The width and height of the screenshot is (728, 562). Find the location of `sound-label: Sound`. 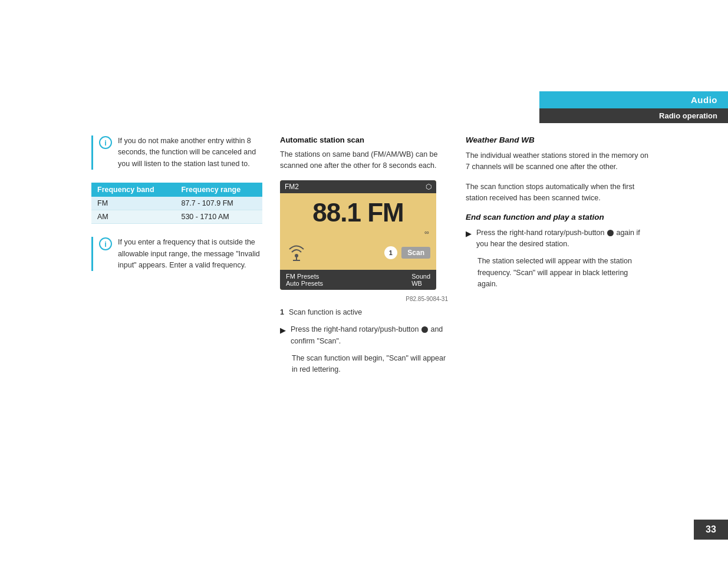

sound-label: Sound is located at coordinates (421, 276).